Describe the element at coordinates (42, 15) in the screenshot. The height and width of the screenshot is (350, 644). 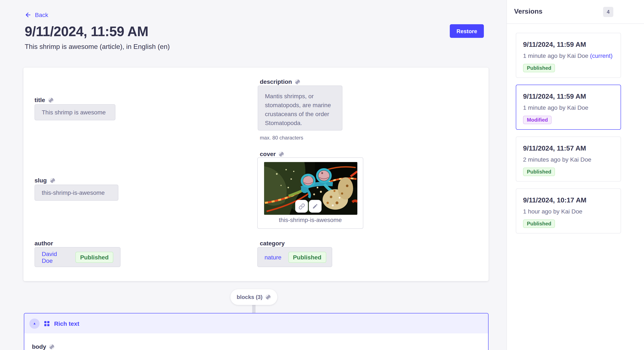
I see `back-label: Back` at that location.